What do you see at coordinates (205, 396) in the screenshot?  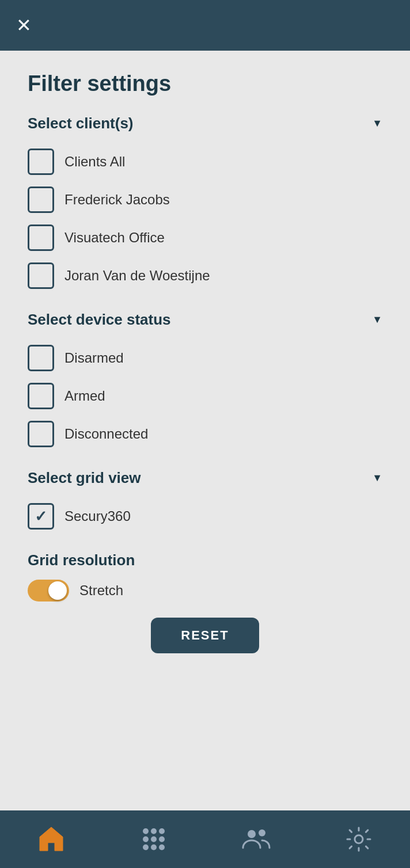 I see `list-item: Armed` at bounding box center [205, 396].